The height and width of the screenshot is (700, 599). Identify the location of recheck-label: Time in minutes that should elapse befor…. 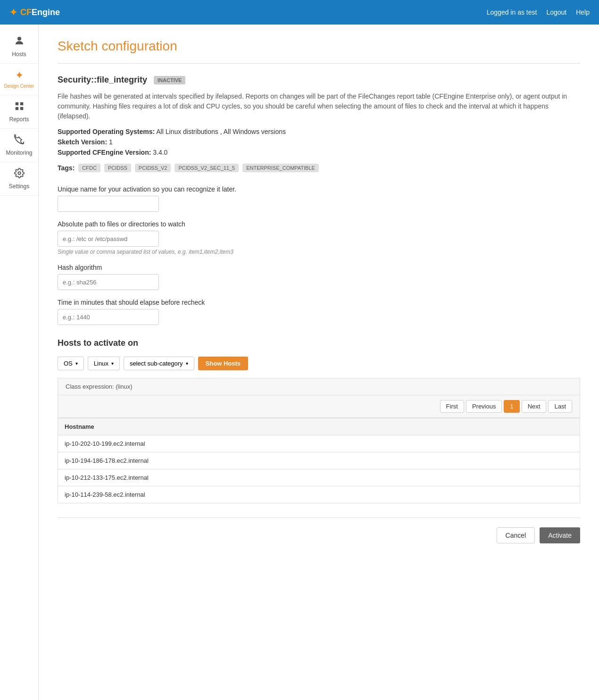
(319, 302).